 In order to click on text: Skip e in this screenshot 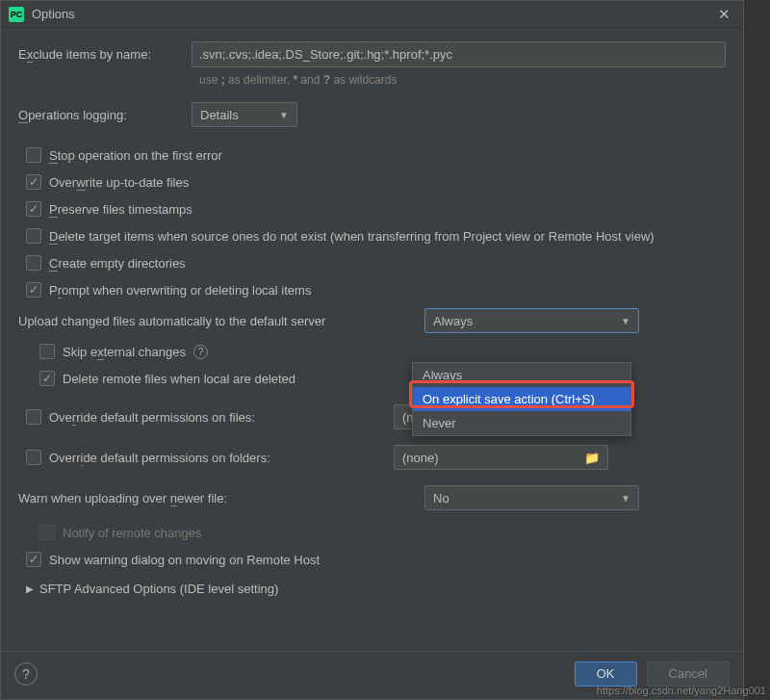, I will do `click(80, 352)`.